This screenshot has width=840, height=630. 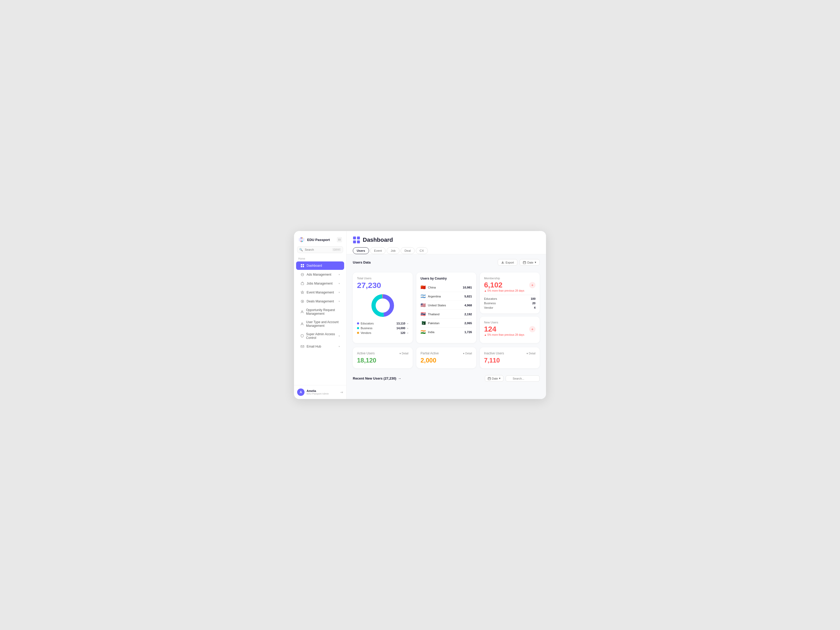 What do you see at coordinates (493, 285) in the screenshot?
I see `membership-value: 6,102` at bounding box center [493, 285].